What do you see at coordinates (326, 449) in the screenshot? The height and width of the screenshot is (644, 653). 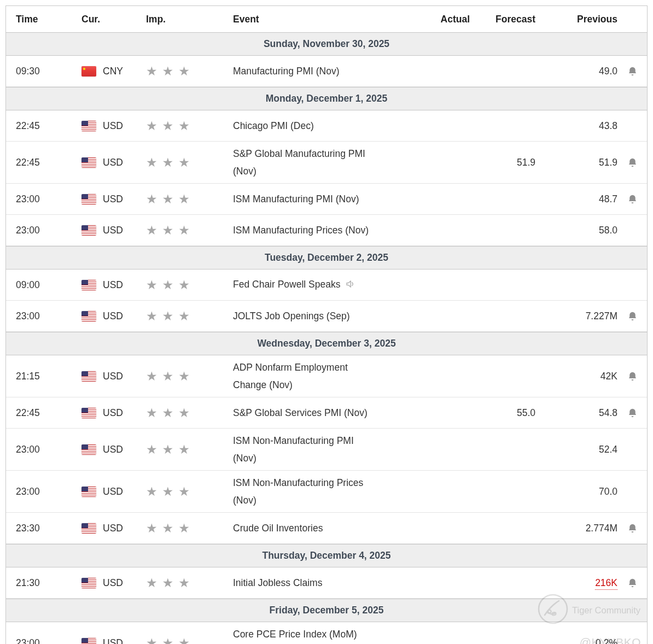 I see `event-row: 23:00 USD ★★★ ISM Non-Manufacturing PMI(…` at bounding box center [326, 449].